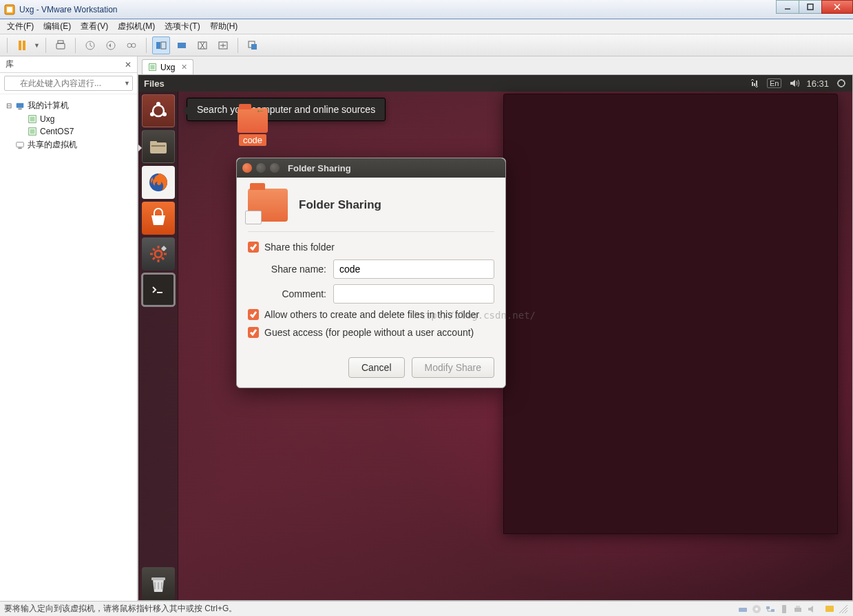 Image resolution: width=853 pixels, height=616 pixels. I want to click on trash-icon, so click(158, 584).